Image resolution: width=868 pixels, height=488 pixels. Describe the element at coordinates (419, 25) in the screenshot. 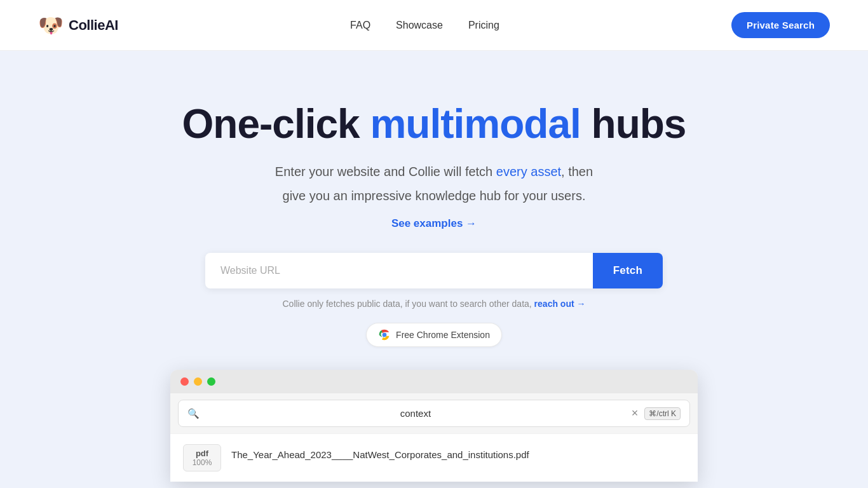

I see `nav-showcase: Showcase` at that location.